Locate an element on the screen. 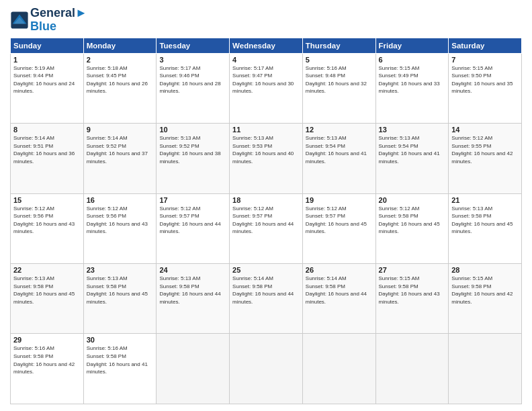 The image size is (532, 411). logo-icon is located at coordinates (19, 20).